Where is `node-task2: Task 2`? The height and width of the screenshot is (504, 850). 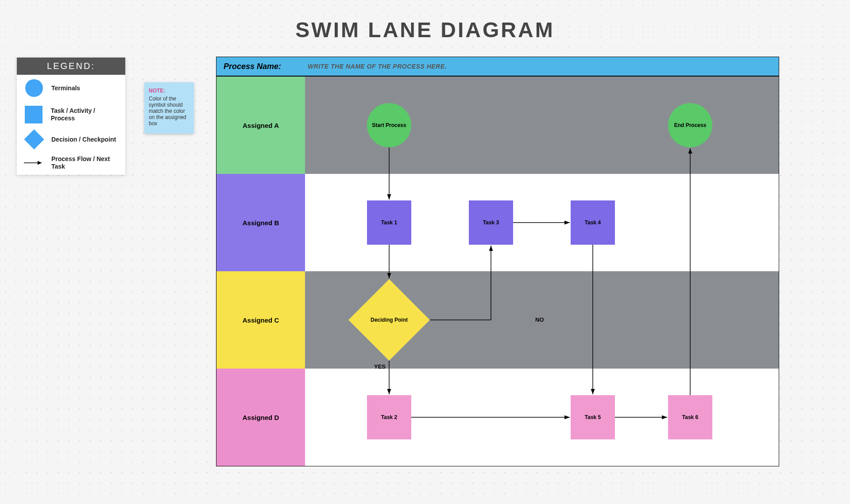
node-task2: Task 2 is located at coordinates (389, 417).